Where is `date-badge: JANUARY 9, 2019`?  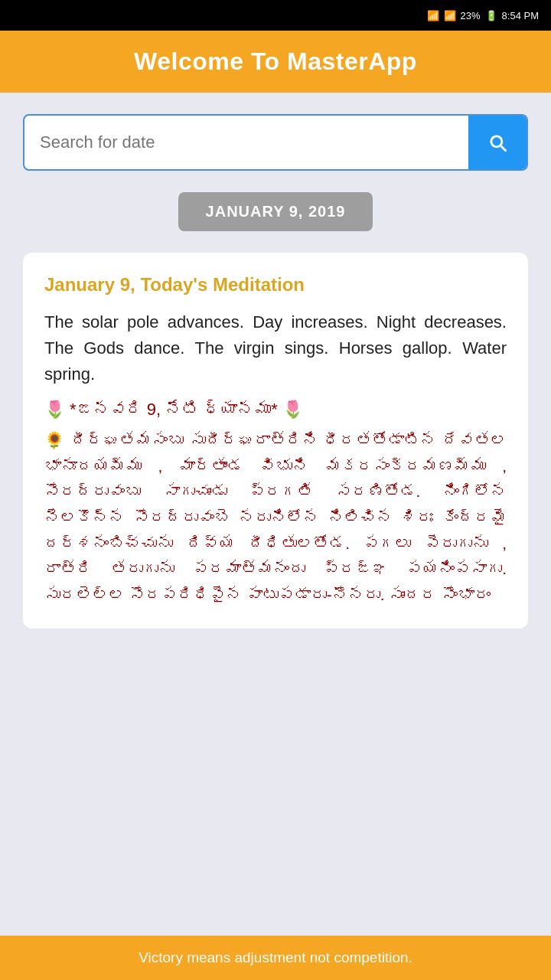 date-badge: JANUARY 9, 2019 is located at coordinates (276, 211).